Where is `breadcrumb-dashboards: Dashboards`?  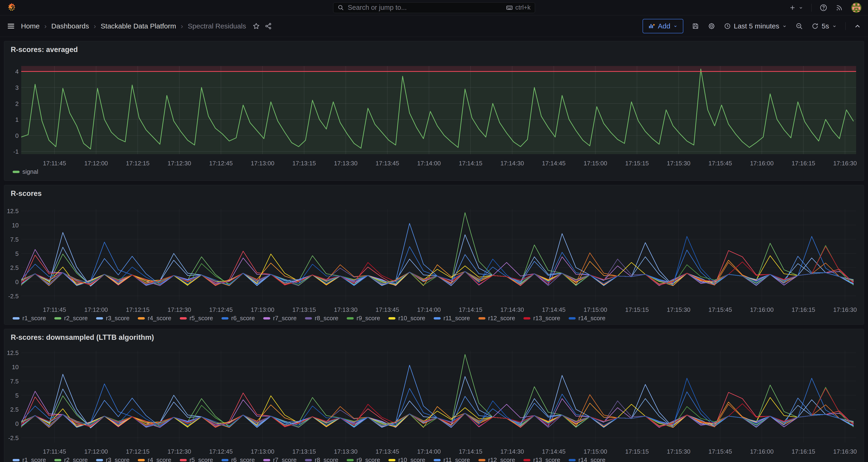
breadcrumb-dashboards: Dashboards is located at coordinates (70, 26).